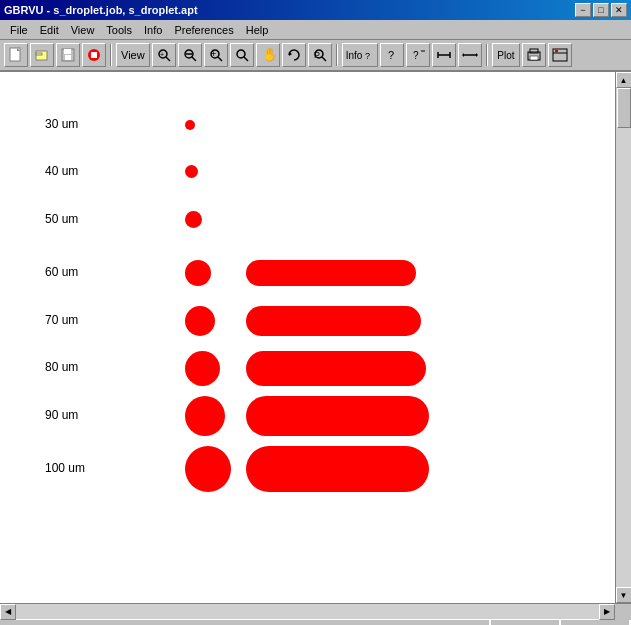 The height and width of the screenshot is (625, 631). What do you see at coordinates (418, 55) in the screenshot?
I see `toolbar-help2-btn: ?` at bounding box center [418, 55].